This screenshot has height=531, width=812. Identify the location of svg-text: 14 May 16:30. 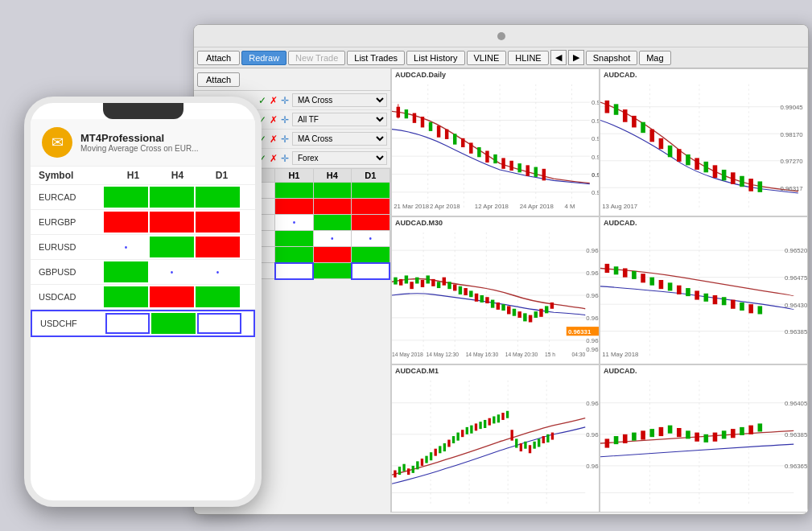
(483, 355).